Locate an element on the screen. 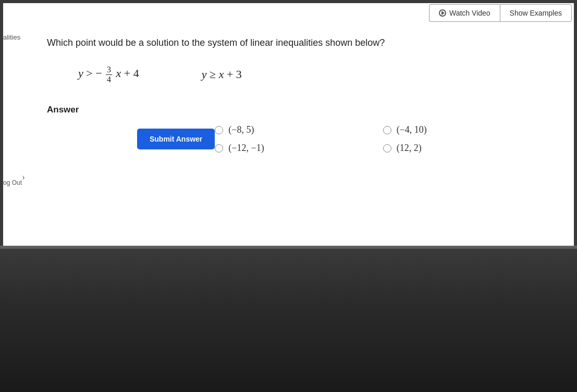 The image size is (577, 392). option-2: (−4, 10) is located at coordinates (467, 130).